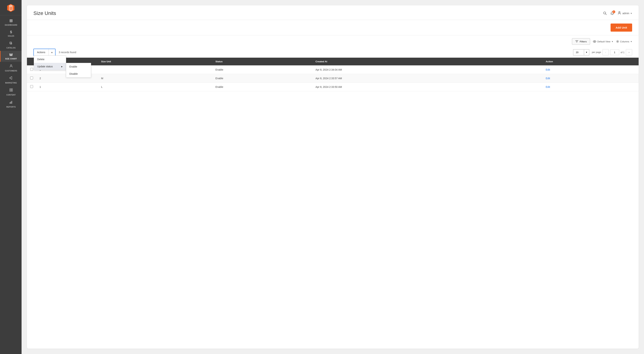  Describe the element at coordinates (41, 59) in the screenshot. I see `delete-label: Delete` at that location.